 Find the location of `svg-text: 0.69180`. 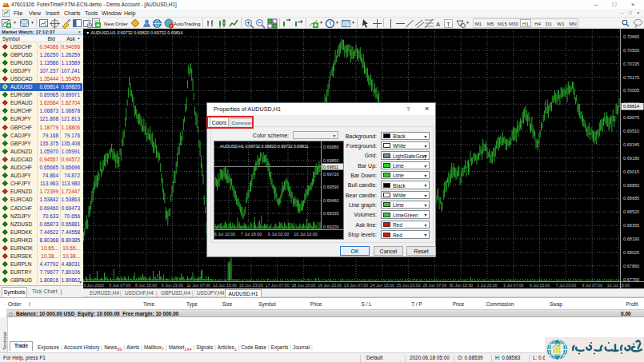

svg-text: 0.69180 is located at coordinates (631, 158).